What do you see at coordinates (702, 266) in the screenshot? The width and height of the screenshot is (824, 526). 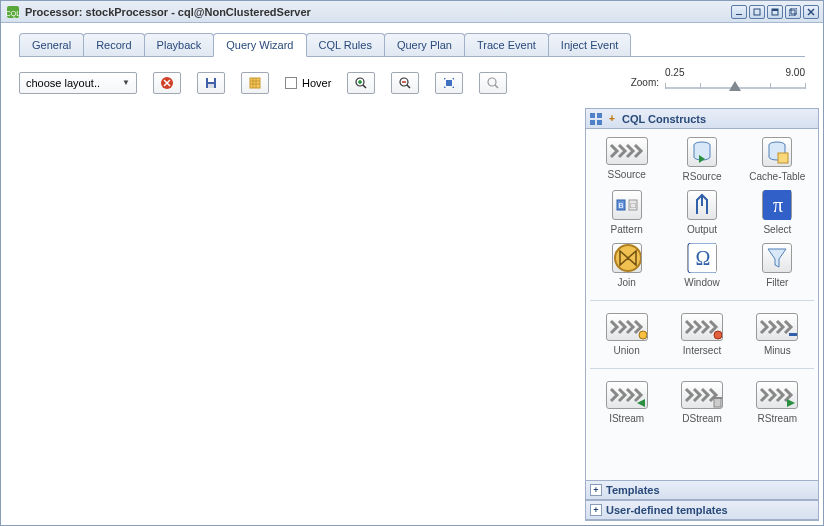 I see `construct-window: ΩWindow` at bounding box center [702, 266].